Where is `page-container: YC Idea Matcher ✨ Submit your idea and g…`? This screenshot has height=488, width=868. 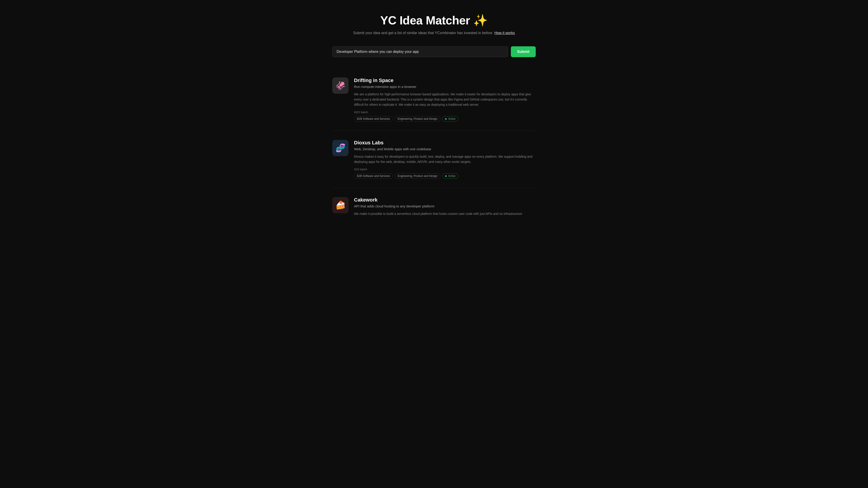
page-container: YC Idea Matcher ✨ Submit your idea and g… is located at coordinates (434, 121).